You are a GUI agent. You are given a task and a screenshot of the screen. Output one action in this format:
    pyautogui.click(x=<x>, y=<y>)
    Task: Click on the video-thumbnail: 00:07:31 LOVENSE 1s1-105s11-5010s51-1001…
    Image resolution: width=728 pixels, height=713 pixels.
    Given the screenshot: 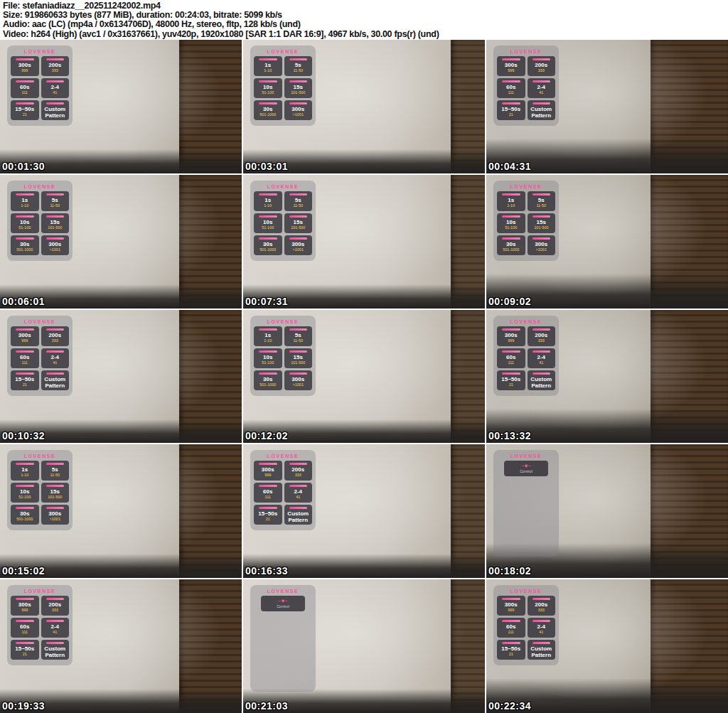 What is the action you would take?
    pyautogui.click(x=364, y=242)
    